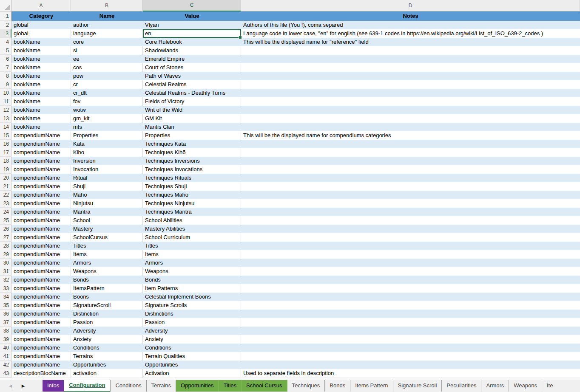 Image resolution: width=580 pixels, height=392 pixels. I want to click on cell-value: Court of Stones, so click(192, 68).